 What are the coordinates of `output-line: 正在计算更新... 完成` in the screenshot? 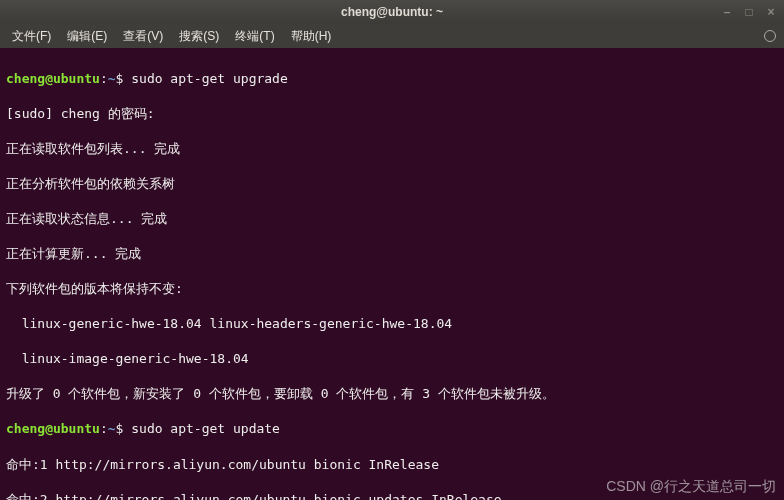 It's located at (392, 254).